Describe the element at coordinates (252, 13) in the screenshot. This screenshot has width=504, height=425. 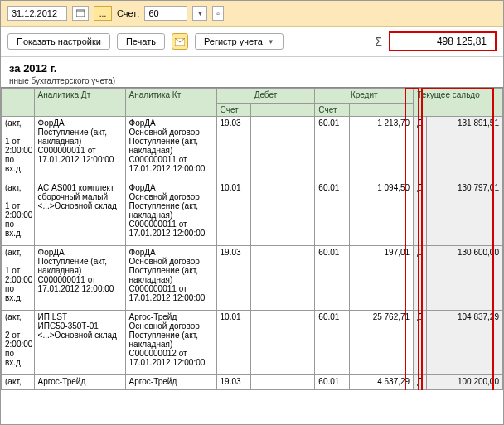
I see `top-toolbar: ... Счет: ▼ ▫` at that location.